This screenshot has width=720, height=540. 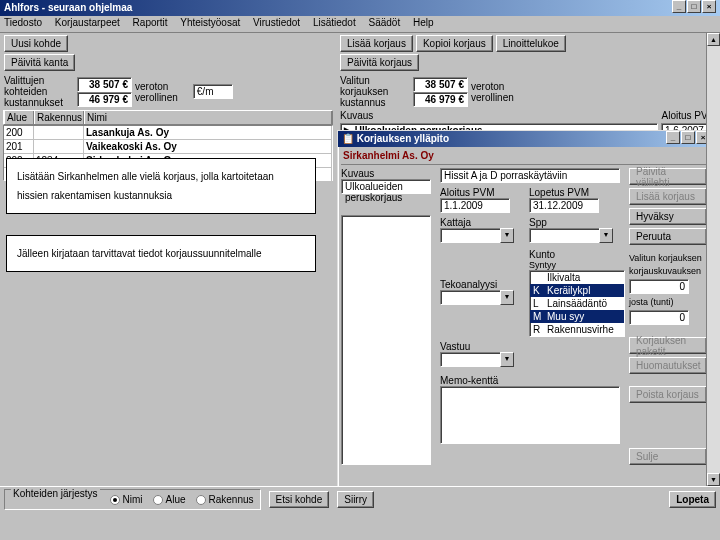 I want to click on kustannus-verollinen: 46 979 €, so click(x=104, y=100).